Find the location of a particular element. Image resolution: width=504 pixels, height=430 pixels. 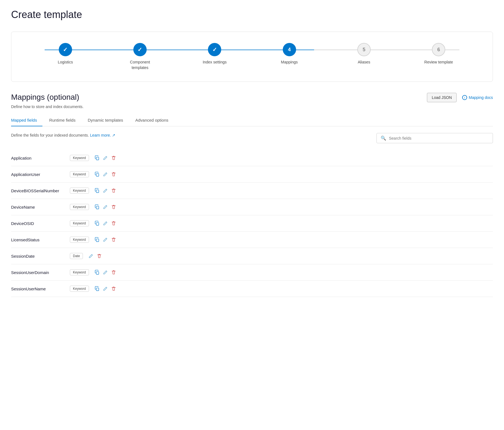

checkmark-icon-2: ✓ is located at coordinates (140, 50).